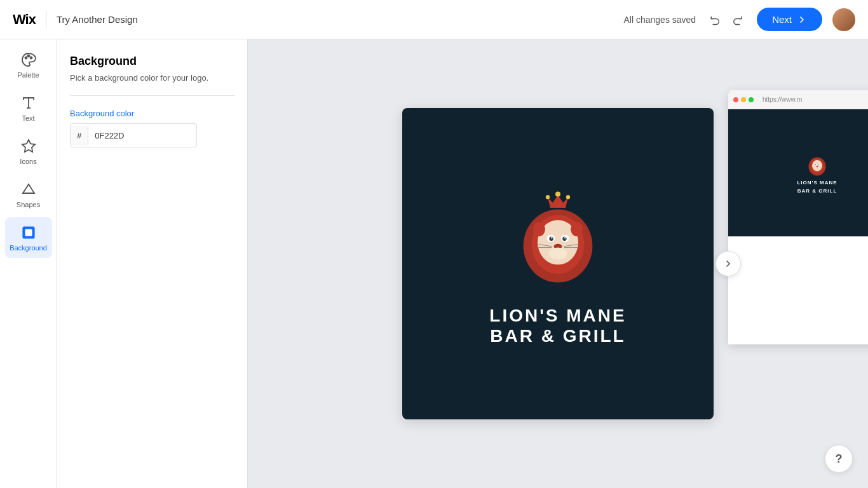 The image size is (868, 488). Describe the element at coordinates (29, 108) in the screenshot. I see `sidebar-item-text: Text` at that location.